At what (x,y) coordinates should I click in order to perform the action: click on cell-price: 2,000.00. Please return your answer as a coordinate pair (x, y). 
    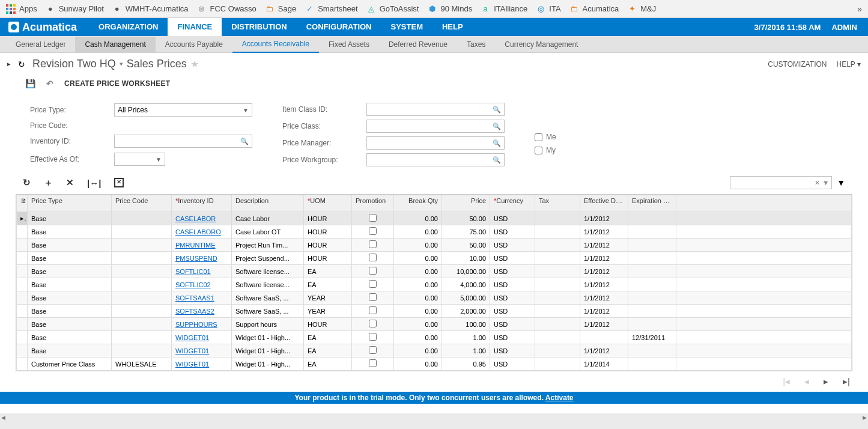
    Looking at the image, I should click on (466, 311).